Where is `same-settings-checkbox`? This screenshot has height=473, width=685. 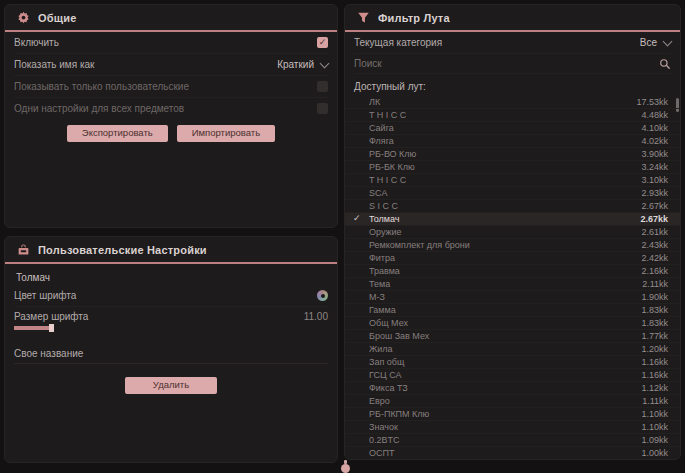 same-settings-checkbox is located at coordinates (322, 108).